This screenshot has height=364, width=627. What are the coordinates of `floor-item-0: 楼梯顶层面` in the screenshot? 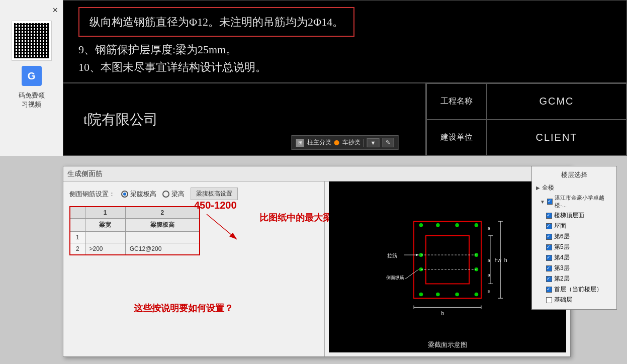 It's located at (574, 215).